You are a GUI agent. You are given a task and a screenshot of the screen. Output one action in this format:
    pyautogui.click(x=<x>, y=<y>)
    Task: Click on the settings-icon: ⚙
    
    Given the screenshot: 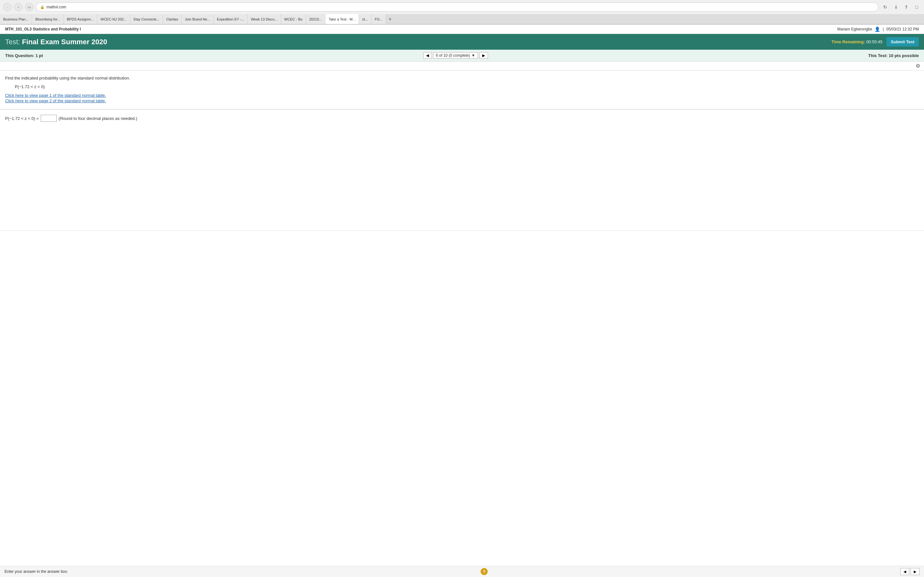 What is the action you would take?
    pyautogui.click(x=918, y=66)
    